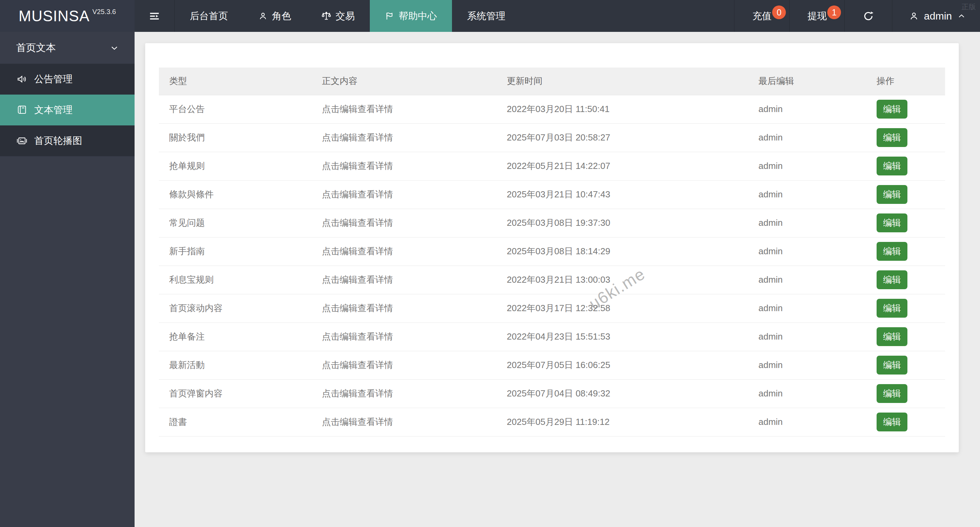 Image resolution: width=980 pixels, height=527 pixels. I want to click on withdraw-badge: 1, so click(834, 12).